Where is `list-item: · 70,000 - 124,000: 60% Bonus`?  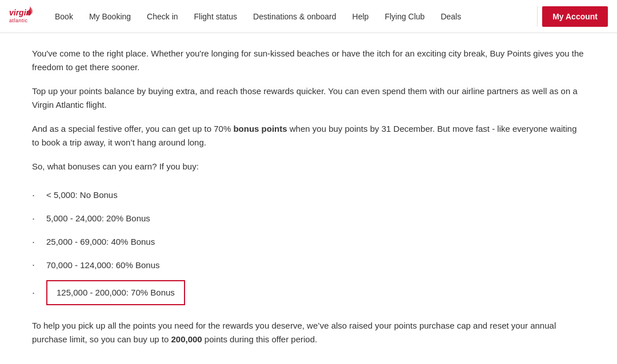
list-item: · 70,000 - 124,000: 60% Bonus is located at coordinates (308, 265).